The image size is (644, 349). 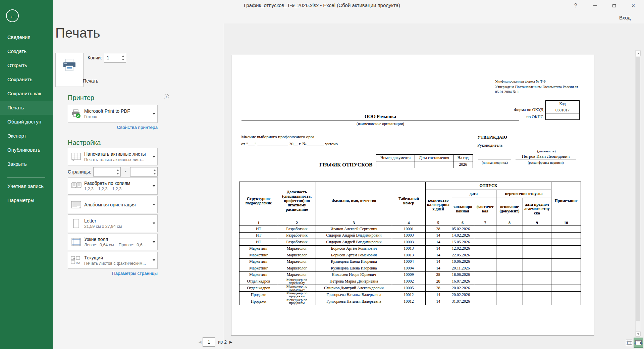 What do you see at coordinates (438, 275) in the screenshot?
I see `table-cell: 28` at bounding box center [438, 275].